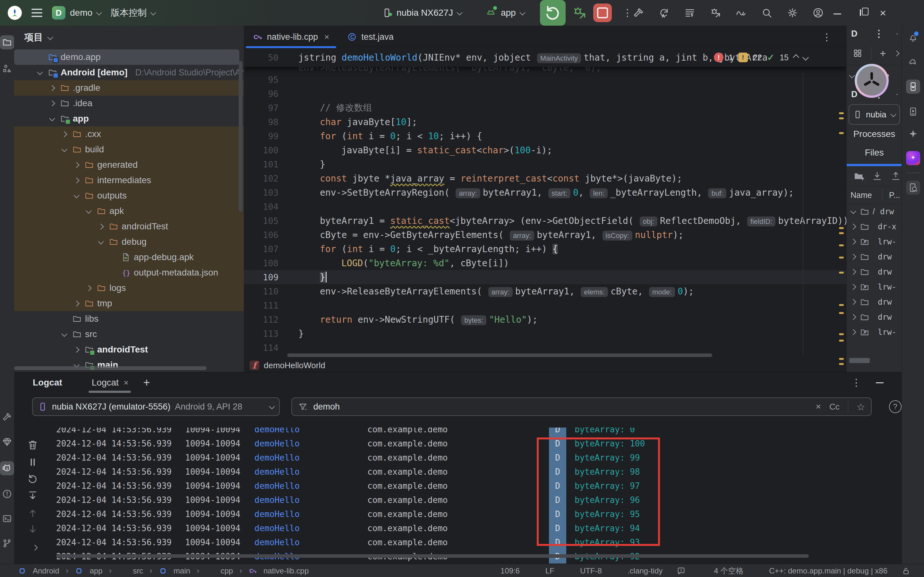 This screenshot has width=924, height=577. I want to click on running-devices-icon, so click(913, 111).